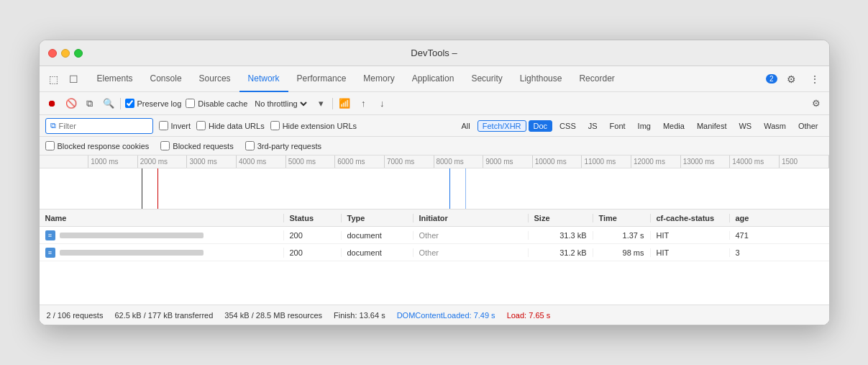 Image resolution: width=868 pixels, height=365 pixels. What do you see at coordinates (162, 218) in the screenshot?
I see `th-name: Name` at bounding box center [162, 218].